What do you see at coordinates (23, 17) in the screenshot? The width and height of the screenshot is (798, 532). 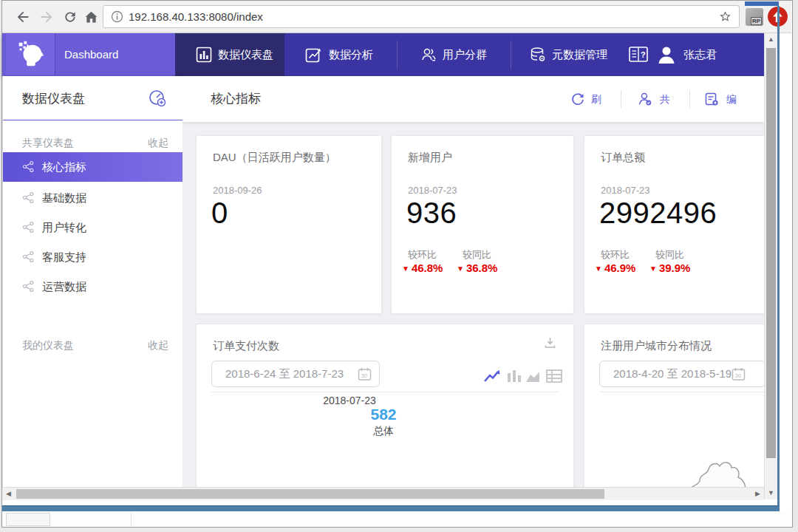 I see `back-button` at bounding box center [23, 17].